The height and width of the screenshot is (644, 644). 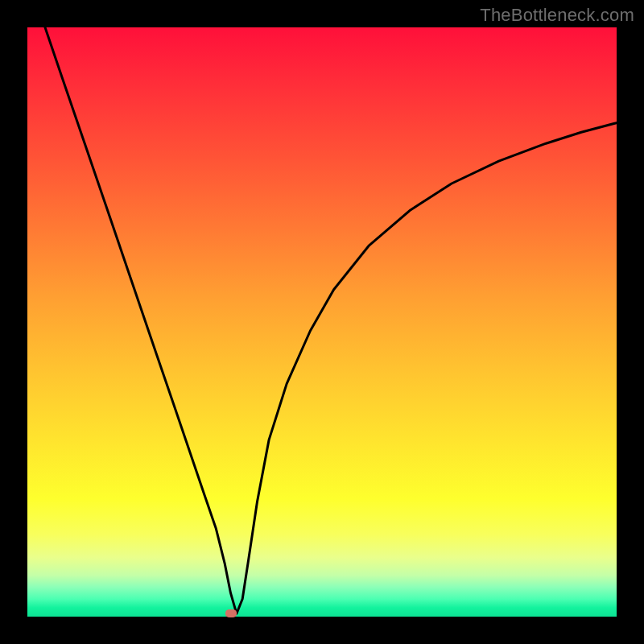 I want to click on watermark-text: TheBottleneck.com, so click(x=557, y=15).